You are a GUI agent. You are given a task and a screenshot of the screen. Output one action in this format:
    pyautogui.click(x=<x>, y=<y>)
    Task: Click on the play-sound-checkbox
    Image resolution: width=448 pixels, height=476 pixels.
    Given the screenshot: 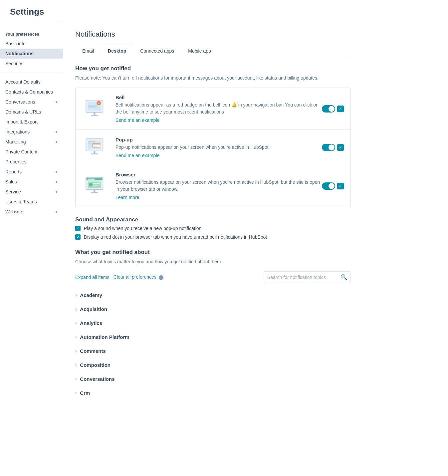 What is the action you would take?
    pyautogui.click(x=78, y=228)
    